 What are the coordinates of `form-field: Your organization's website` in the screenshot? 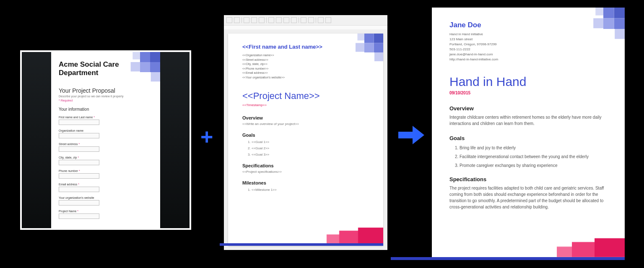 It's located at (106, 201).